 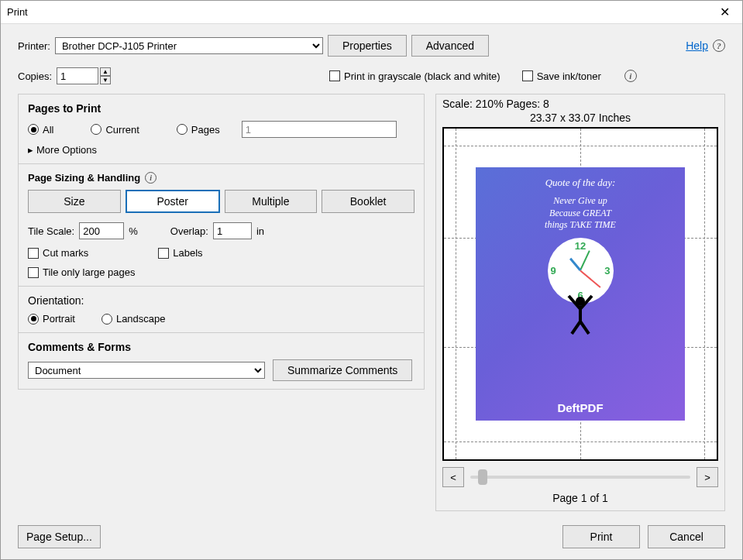 What do you see at coordinates (189, 46) in the screenshot?
I see `printer-select: Brother DCP-J105 Printer` at bounding box center [189, 46].